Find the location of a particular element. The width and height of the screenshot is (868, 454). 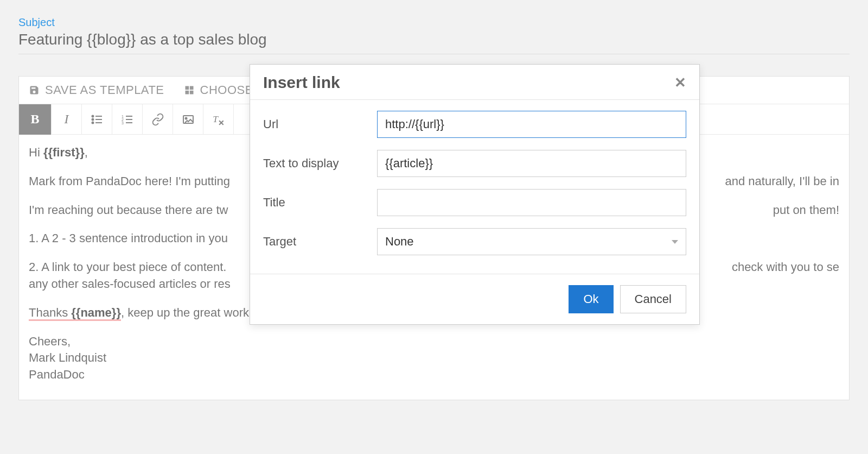

close-button: ✕ is located at coordinates (680, 83).